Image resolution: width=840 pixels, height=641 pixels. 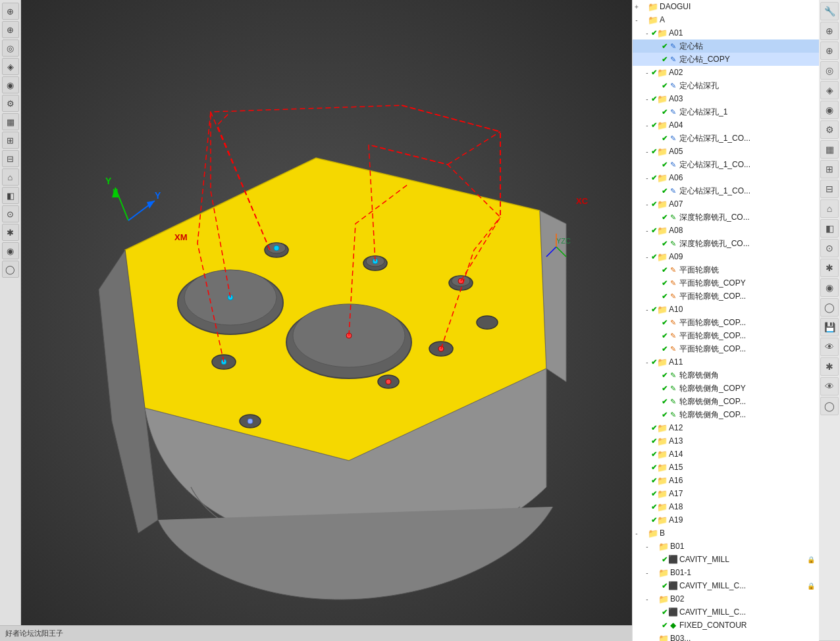 What do you see at coordinates (11, 122) in the screenshot?
I see `tool-icon-7: ▦` at bounding box center [11, 122].